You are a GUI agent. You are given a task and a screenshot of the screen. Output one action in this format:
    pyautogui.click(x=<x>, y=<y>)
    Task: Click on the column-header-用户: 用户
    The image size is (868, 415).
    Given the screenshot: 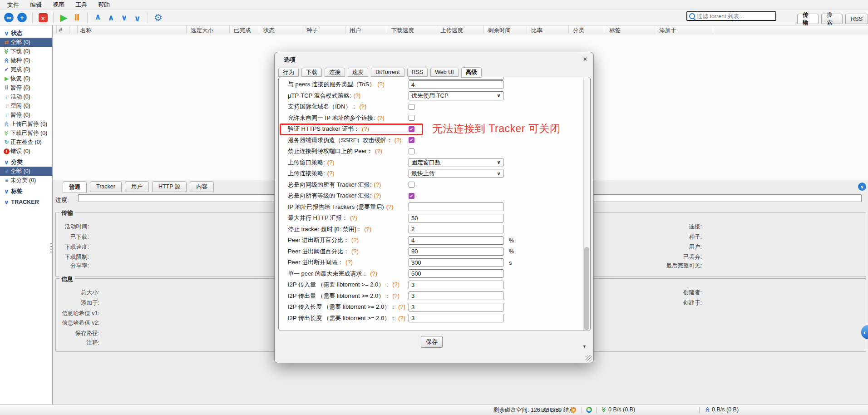 What is the action you would take?
    pyautogui.click(x=355, y=31)
    